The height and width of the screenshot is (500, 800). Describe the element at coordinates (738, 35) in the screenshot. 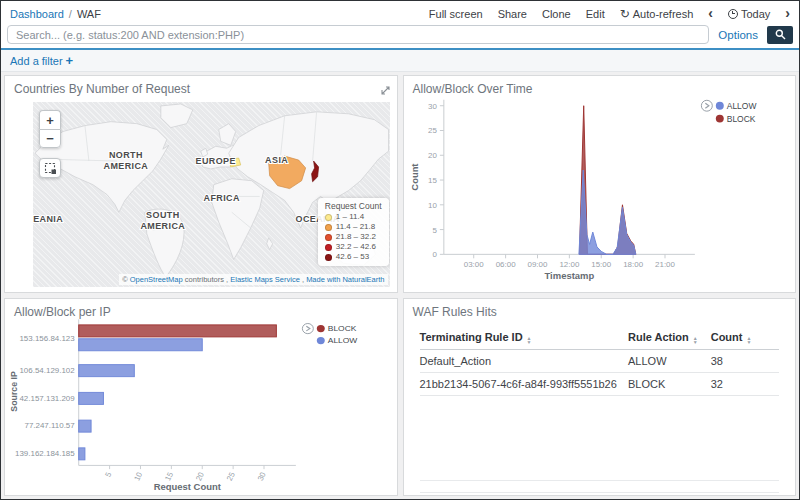

I see `options-link: Options` at that location.